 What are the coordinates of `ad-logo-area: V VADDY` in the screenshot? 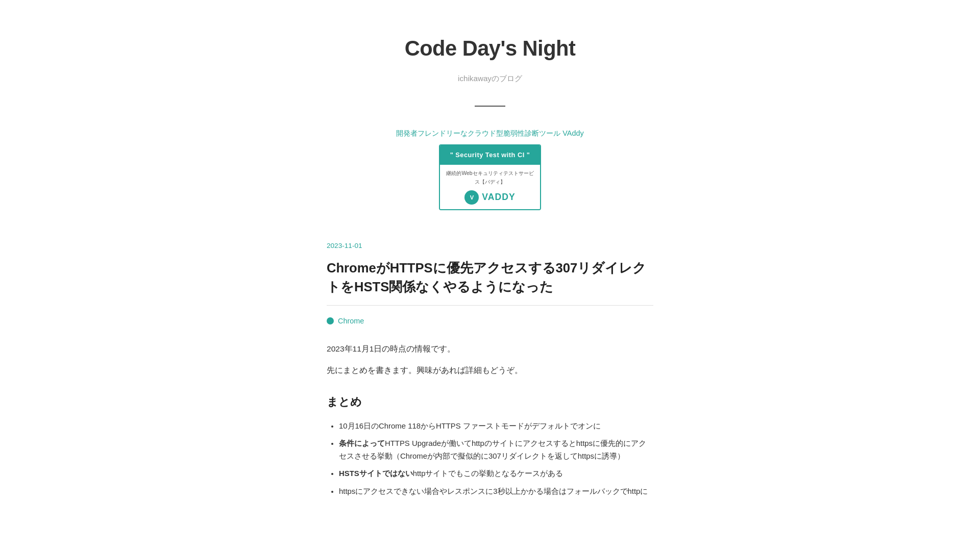 It's located at (490, 197).